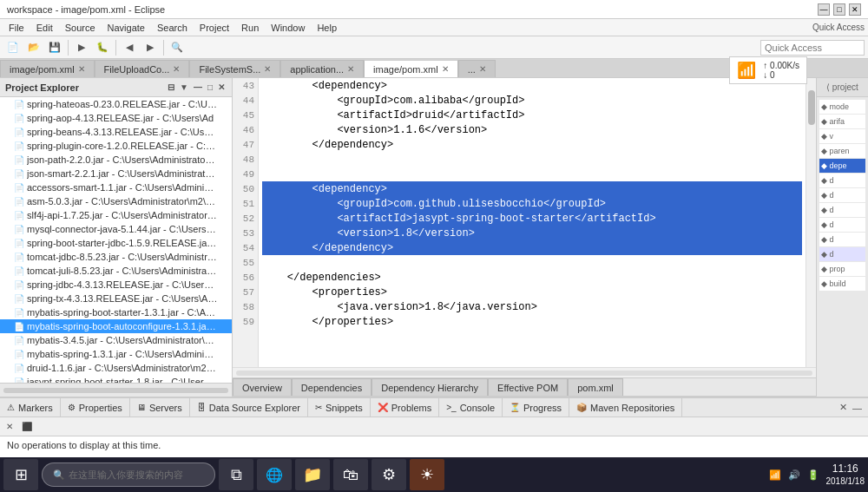 The height and width of the screenshot is (492, 868). Describe the element at coordinates (249, 408) in the screenshot. I see `bottom-tab-data-source-explorer: 🗄Data Source Explorer` at that location.